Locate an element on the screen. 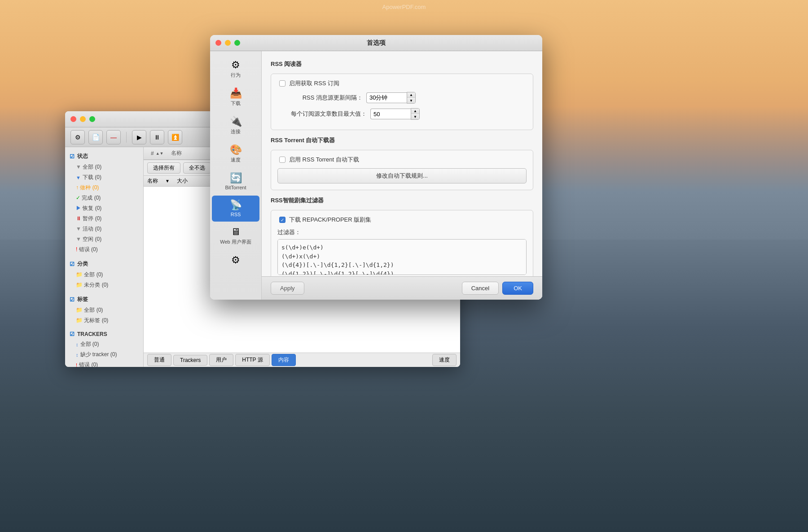 The height and width of the screenshot is (532, 808). close-btn is located at coordinates (74, 119).